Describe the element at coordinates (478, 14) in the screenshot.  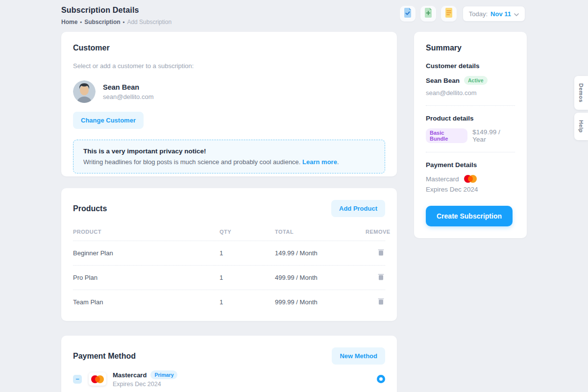
I see `today-label: Today:` at that location.